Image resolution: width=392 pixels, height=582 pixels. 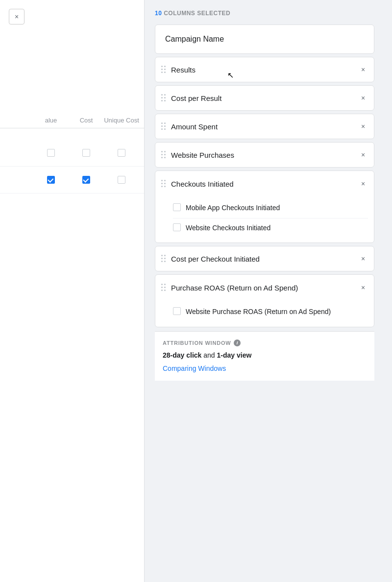 What do you see at coordinates (265, 184) in the screenshot?
I see `column-label-checkouts-initiated: Checkouts Initiated` at bounding box center [265, 184].